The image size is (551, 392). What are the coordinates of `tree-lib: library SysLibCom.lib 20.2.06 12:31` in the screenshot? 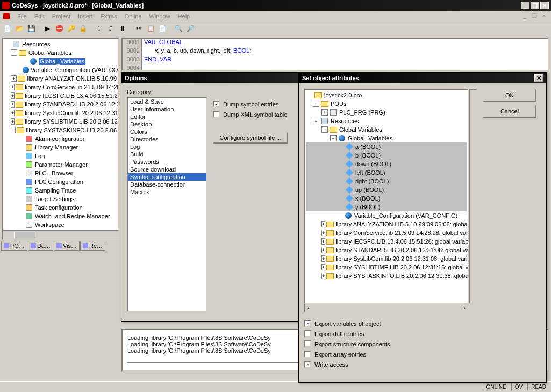 It's located at (71, 113).